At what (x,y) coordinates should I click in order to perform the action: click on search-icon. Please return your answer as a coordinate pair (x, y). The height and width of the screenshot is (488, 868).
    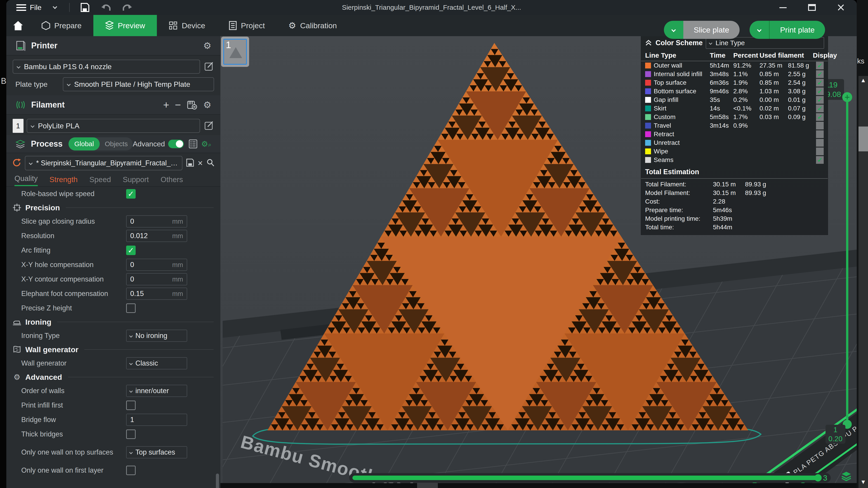
    Looking at the image, I should click on (210, 163).